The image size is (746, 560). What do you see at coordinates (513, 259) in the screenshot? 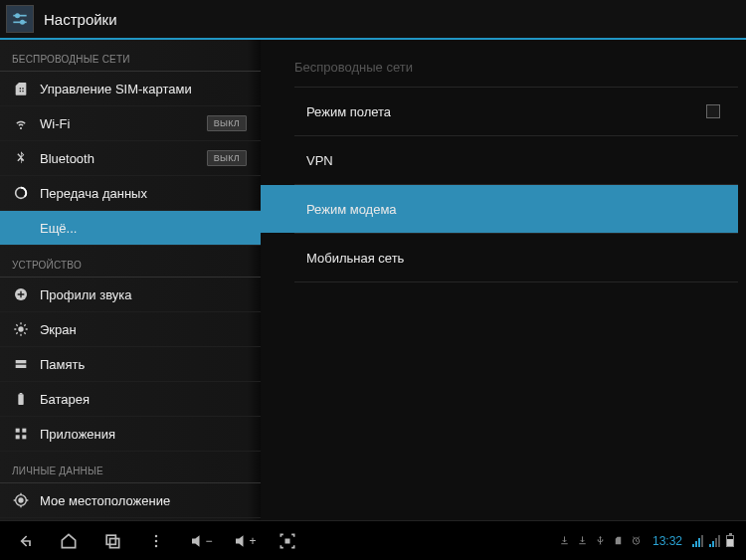
I see `main-item-label: Мобильная сеть` at bounding box center [513, 259].